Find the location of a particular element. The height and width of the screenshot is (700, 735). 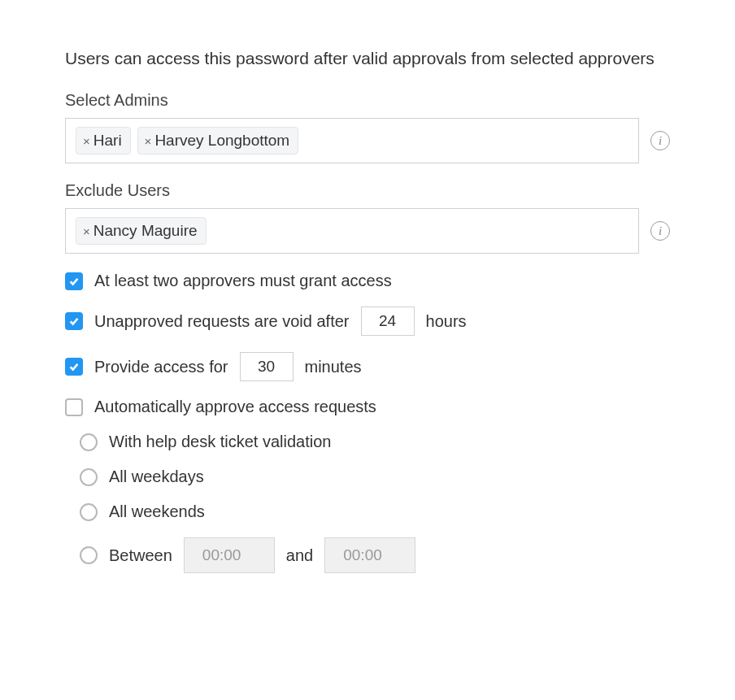

select-admins-input: × Hari × Harvey Longbottom is located at coordinates (352, 141).